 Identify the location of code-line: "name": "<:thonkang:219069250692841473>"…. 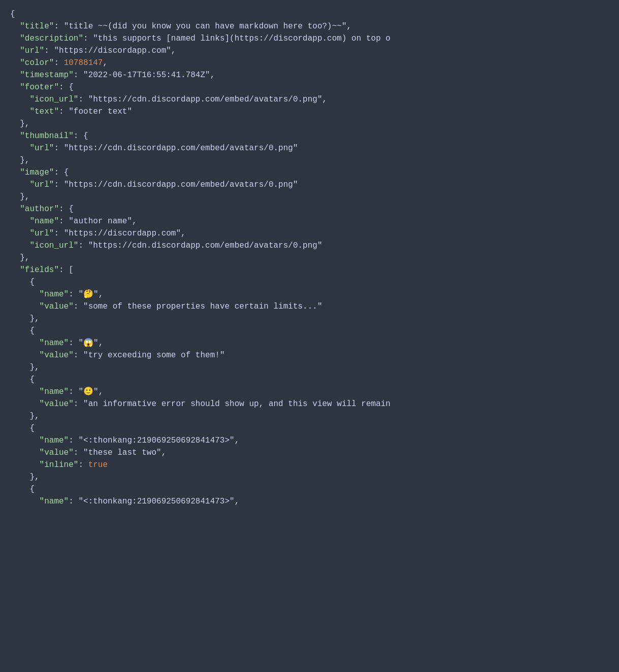
(310, 501).